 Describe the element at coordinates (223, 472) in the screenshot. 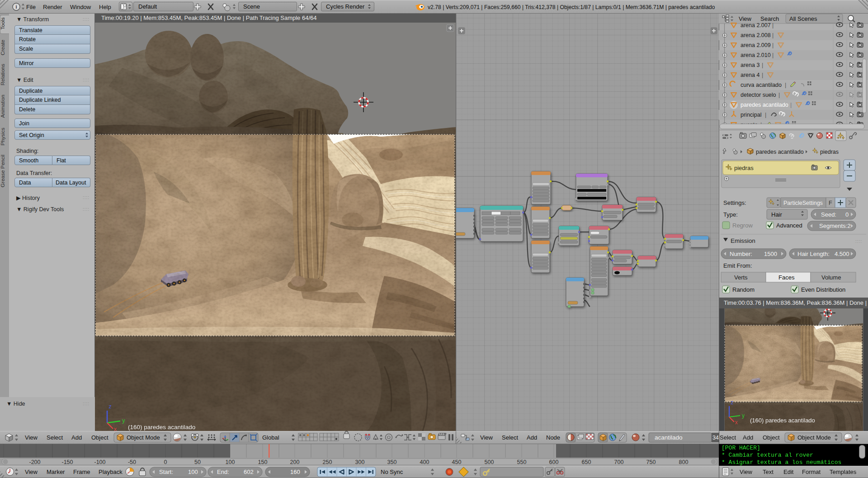

I see `svg-text: End:` at that location.